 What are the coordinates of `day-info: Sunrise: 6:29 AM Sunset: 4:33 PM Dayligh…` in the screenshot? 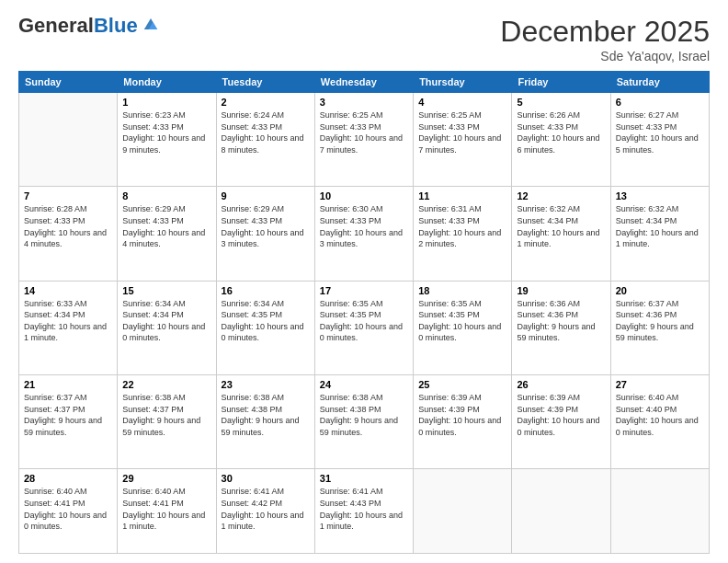 It's located at (166, 226).